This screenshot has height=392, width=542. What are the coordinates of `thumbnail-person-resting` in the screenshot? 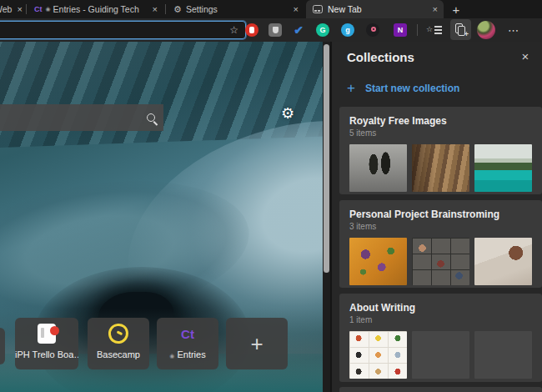 It's located at (504, 262).